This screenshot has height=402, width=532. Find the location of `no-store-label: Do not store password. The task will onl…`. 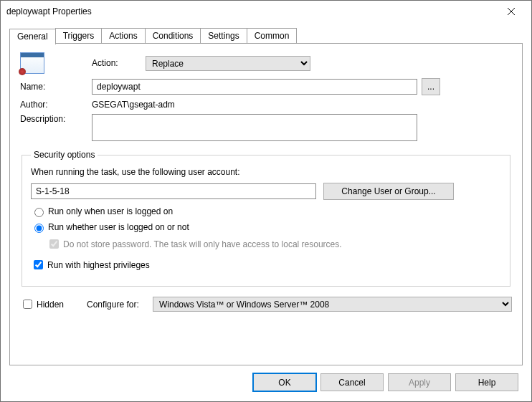

no-store-label: Do not store password. The task will onl… is located at coordinates (202, 244).